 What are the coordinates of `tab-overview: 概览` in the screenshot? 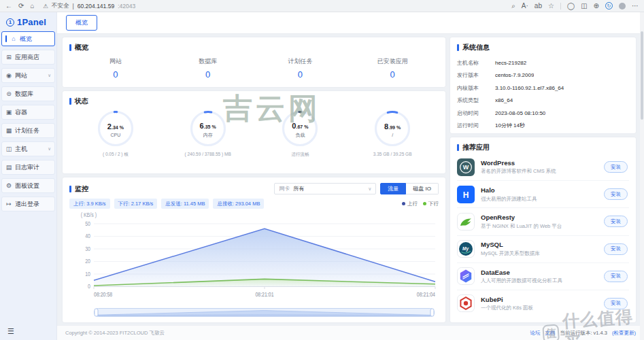 It's located at (82, 23).